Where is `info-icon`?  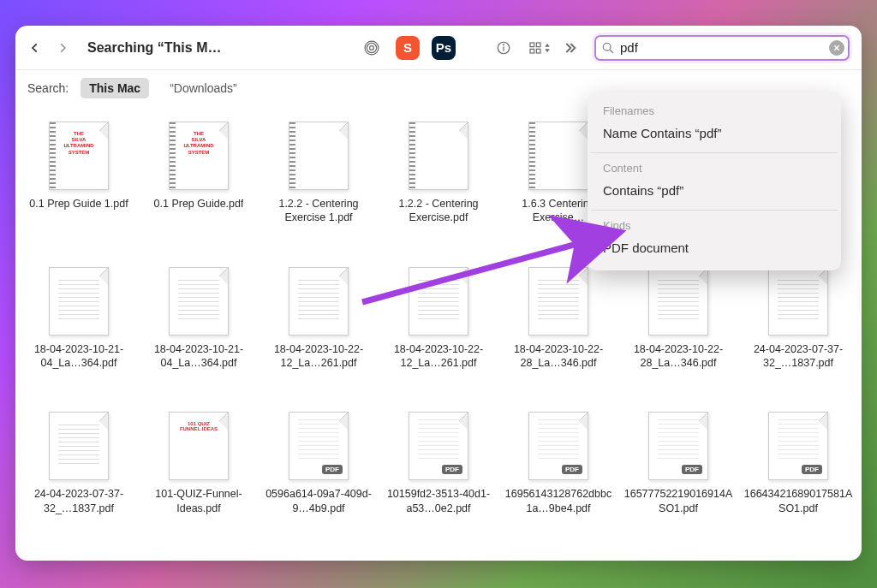
info-icon is located at coordinates (504, 48).